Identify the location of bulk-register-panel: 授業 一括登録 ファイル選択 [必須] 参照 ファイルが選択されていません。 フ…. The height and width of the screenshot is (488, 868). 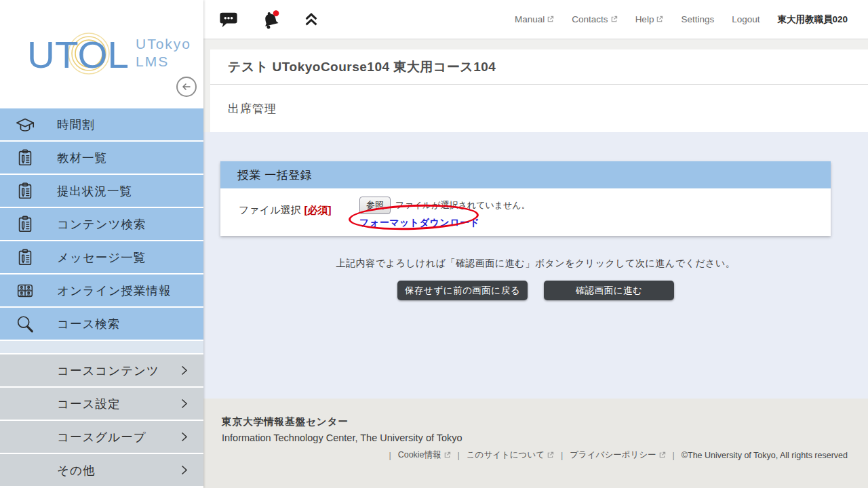
(526, 199).